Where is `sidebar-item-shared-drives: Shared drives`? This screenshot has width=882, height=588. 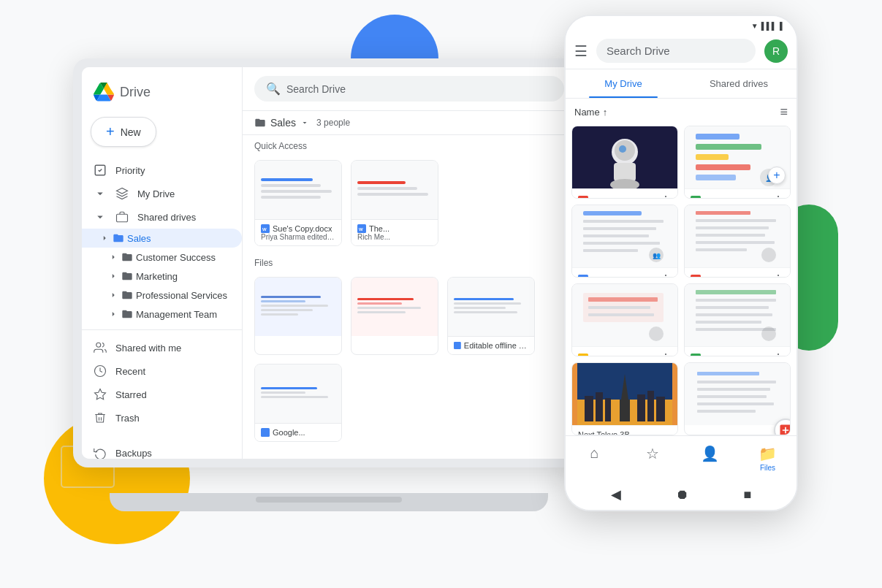
sidebar-item-shared-drives: Shared drives is located at coordinates (162, 217).